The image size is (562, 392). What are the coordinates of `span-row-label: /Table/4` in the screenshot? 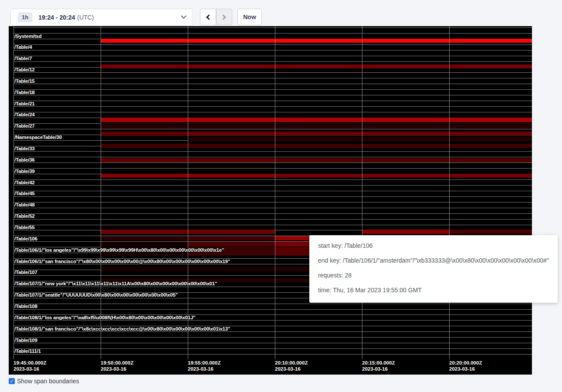 It's located at (23, 47).